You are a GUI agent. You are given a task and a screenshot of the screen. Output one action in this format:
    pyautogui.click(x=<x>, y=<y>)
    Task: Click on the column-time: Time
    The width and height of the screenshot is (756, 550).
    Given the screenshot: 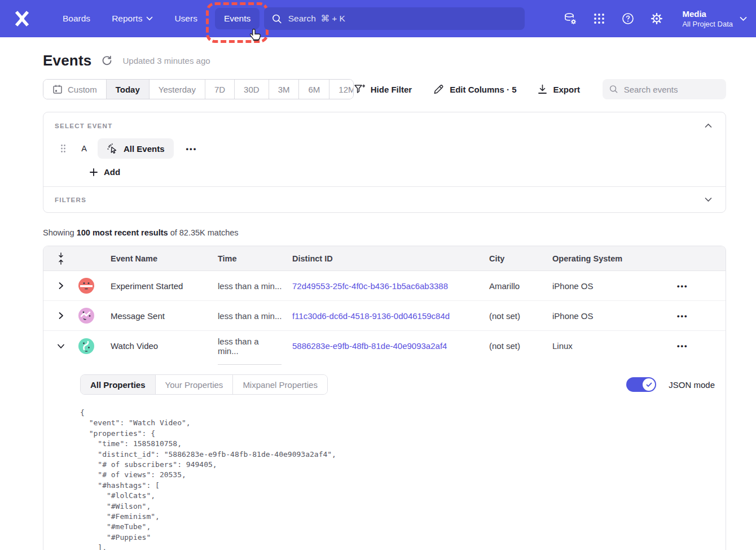 What is the action you would take?
    pyautogui.click(x=255, y=259)
    